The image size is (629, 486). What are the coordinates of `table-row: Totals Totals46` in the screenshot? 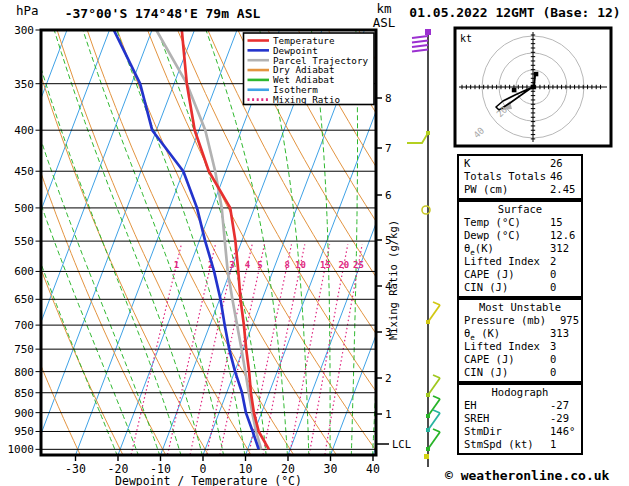 It's located at (520, 176).